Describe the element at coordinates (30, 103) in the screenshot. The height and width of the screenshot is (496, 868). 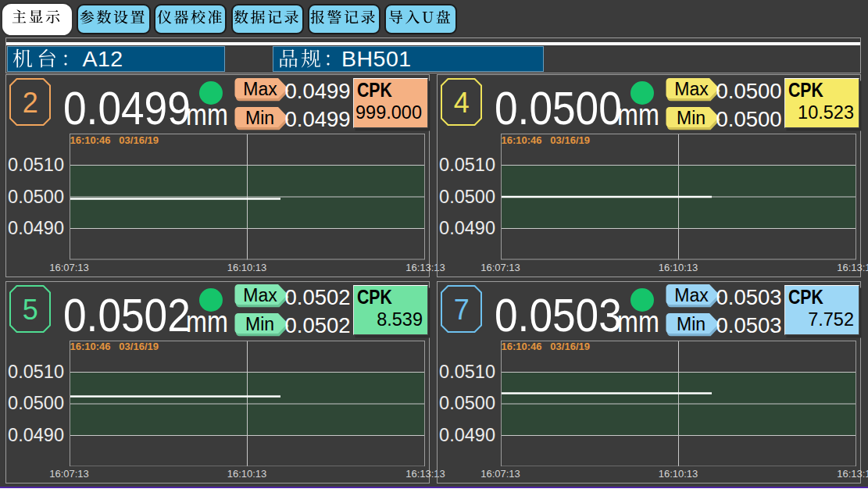
I see `svg-text: 2` at that location.